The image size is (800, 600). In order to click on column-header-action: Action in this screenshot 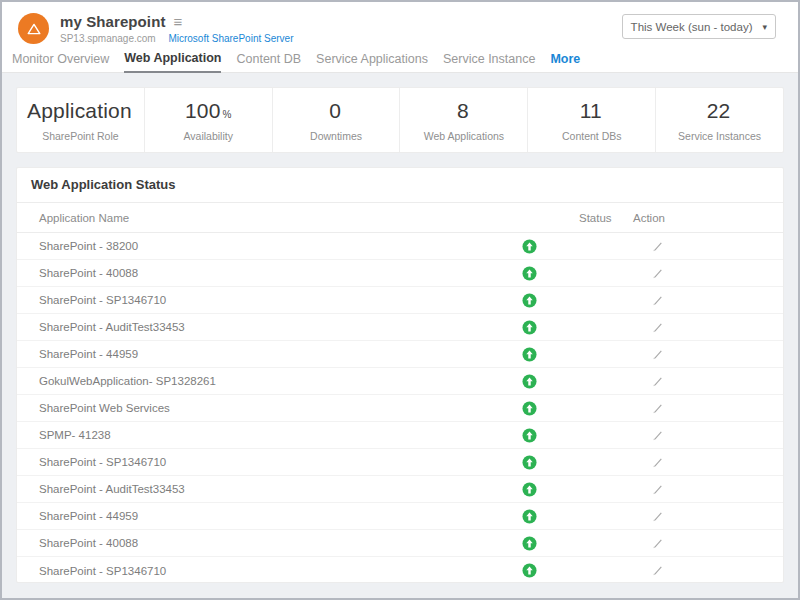, I will do `click(653, 218)`.